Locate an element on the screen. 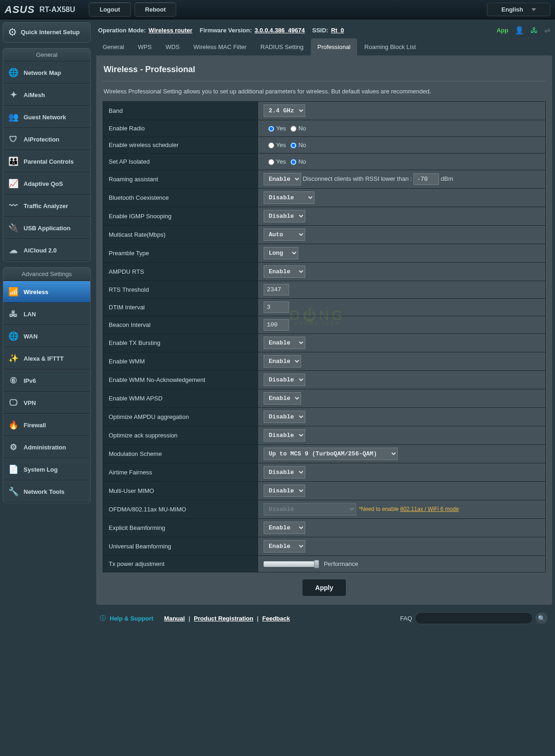 This screenshot has height=756, width=555. sidebar-item-vpn: 🖵VPN is located at coordinates (47, 403).